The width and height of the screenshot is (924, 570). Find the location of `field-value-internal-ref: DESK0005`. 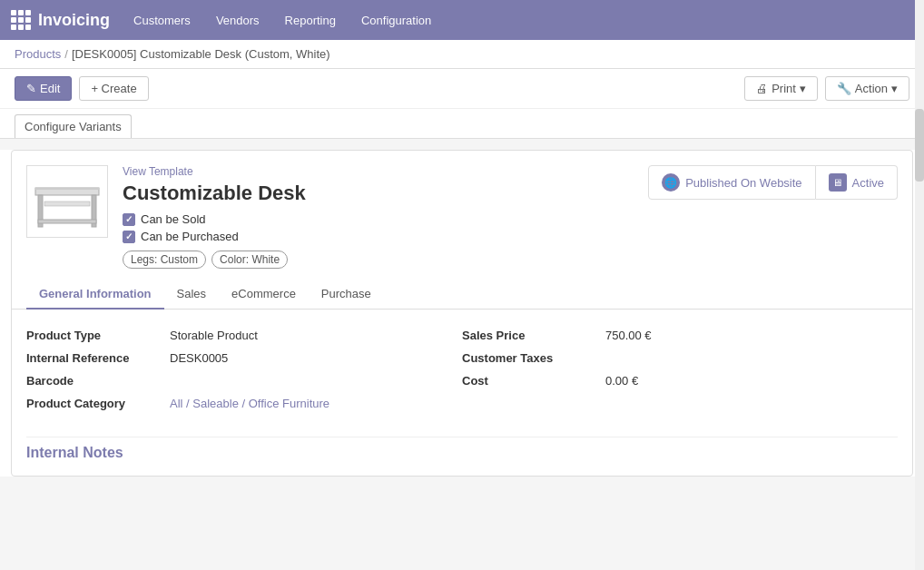

field-value-internal-ref: DESK0005 is located at coordinates (199, 358).